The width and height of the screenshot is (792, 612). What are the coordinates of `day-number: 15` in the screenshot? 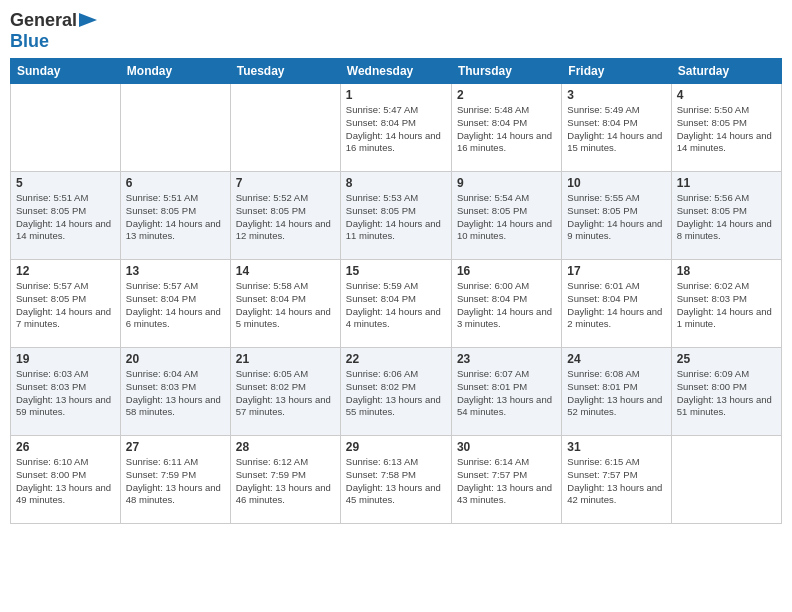 It's located at (396, 271).